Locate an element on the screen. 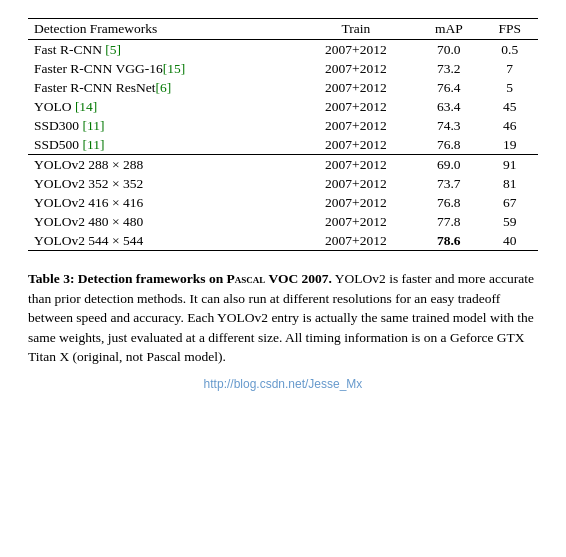 The image size is (566, 557). framework-name: SSD500 [11] is located at coordinates (162, 145).